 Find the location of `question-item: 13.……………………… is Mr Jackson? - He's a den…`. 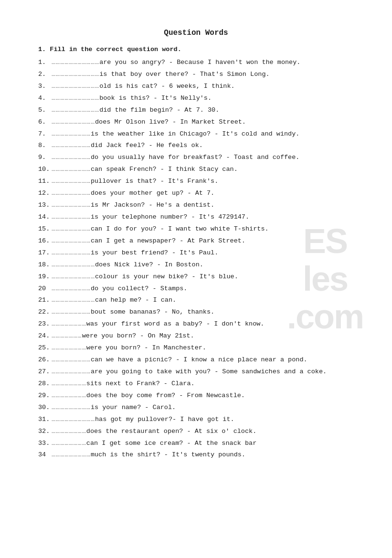

question-item: 13.……………………… is Mr Jackson? - He's a den… is located at coordinates (196, 205).